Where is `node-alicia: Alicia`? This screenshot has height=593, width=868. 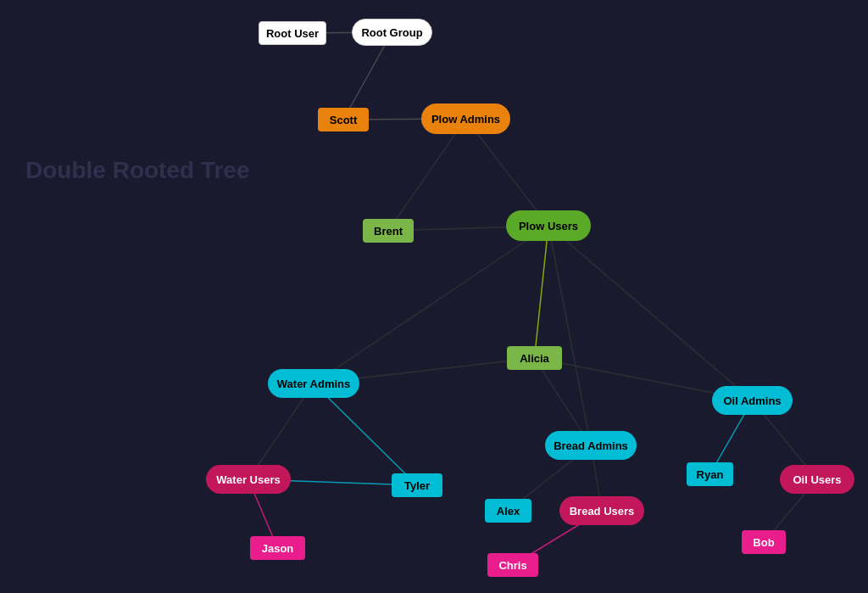 node-alicia: Alicia is located at coordinates (534, 358).